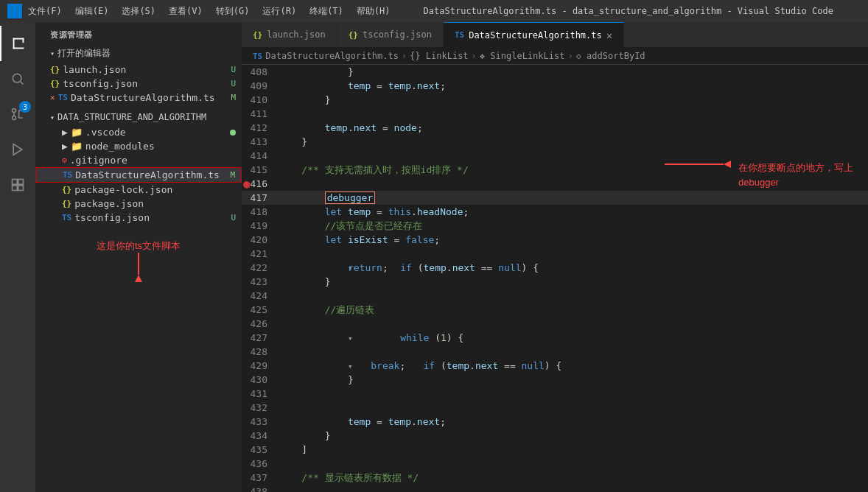 The width and height of the screenshot is (868, 492). I want to click on menu-goto: 转到(G), so click(233, 12).